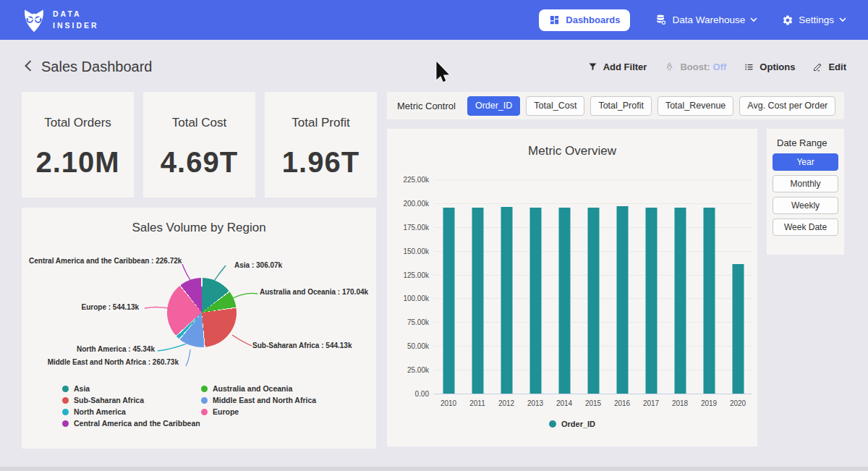  Describe the element at coordinates (132, 400) in the screenshot. I see `legend-item-sub-saharan-africa: Sub-Saharan Africa` at that location.